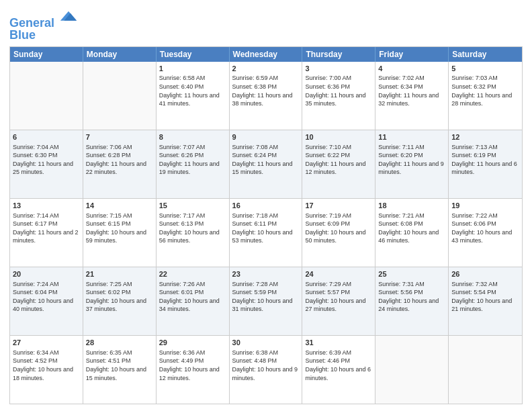 This screenshot has height=411, width=532. What do you see at coordinates (412, 54) in the screenshot?
I see `day-header-friday: Friday` at bounding box center [412, 54].